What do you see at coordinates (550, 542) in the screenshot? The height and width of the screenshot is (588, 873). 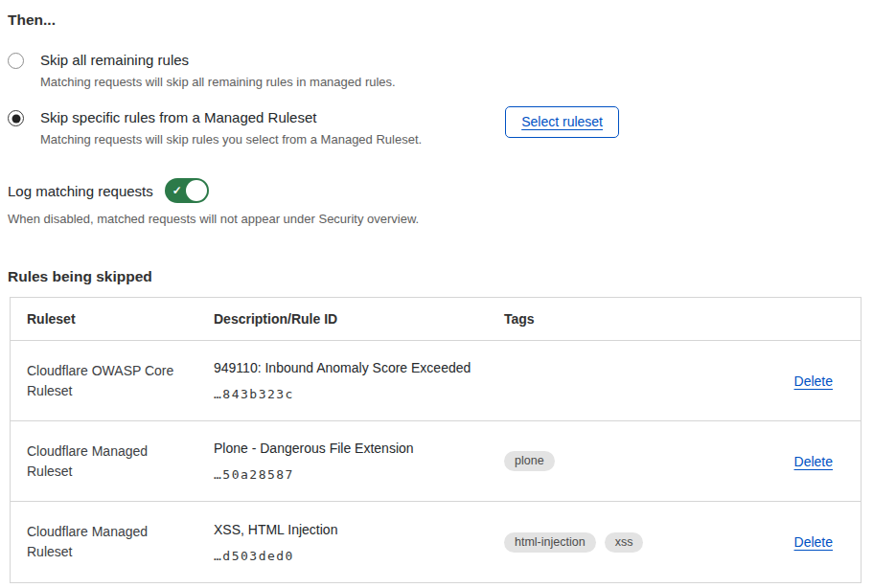 I see `tag-pill: html-injection` at bounding box center [550, 542].